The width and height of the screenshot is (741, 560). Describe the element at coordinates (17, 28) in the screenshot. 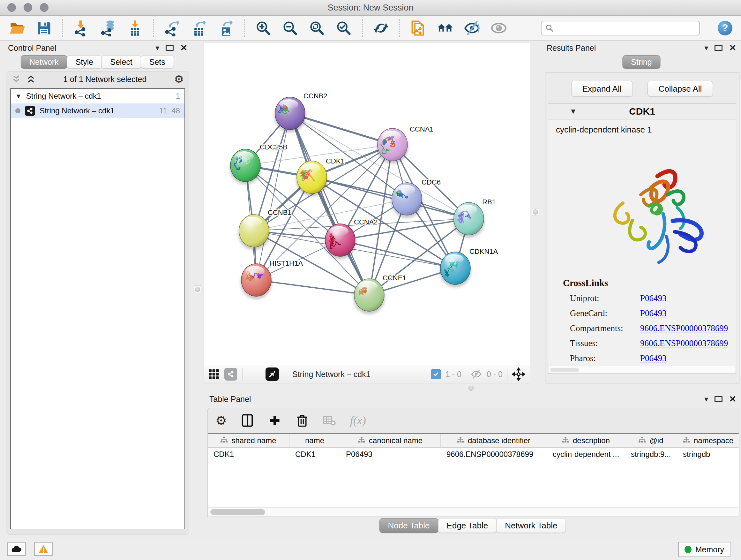

I see `open-session-icon` at that location.